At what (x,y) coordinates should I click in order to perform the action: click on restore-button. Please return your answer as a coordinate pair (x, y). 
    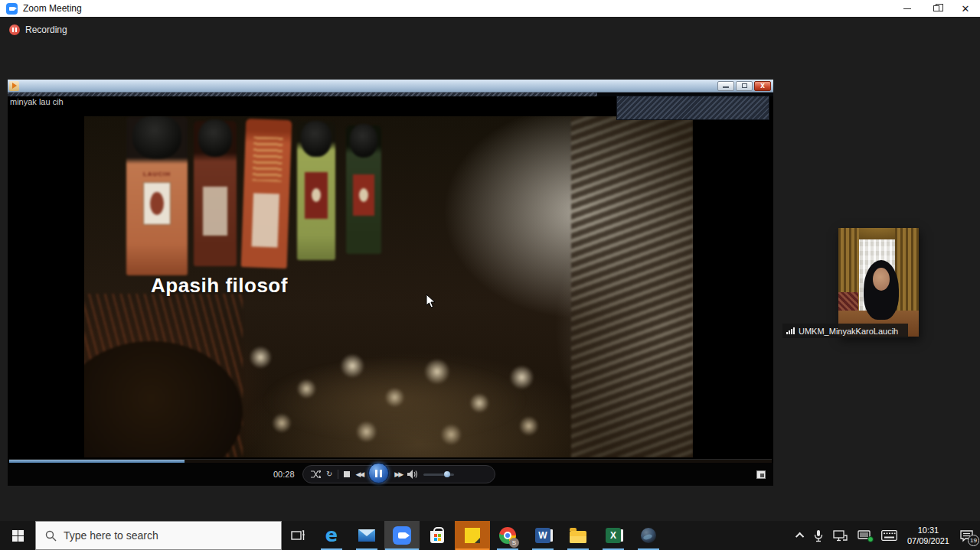
    Looking at the image, I should click on (936, 8).